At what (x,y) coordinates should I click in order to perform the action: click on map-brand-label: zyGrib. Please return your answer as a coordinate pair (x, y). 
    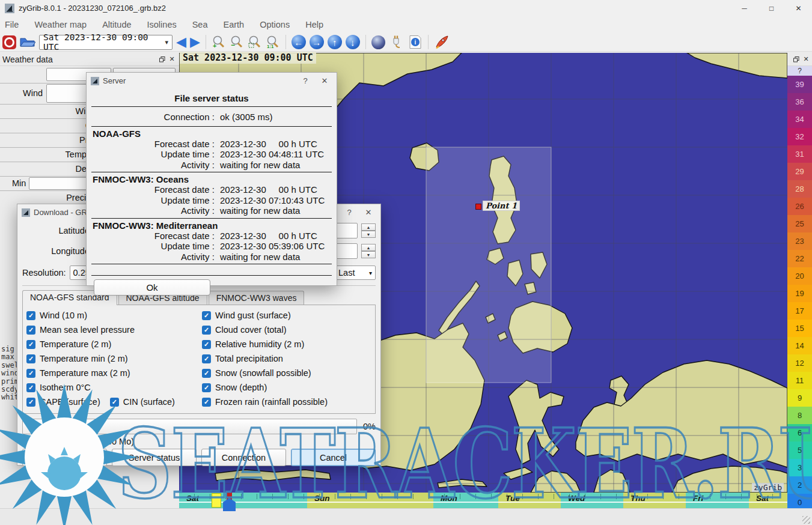
    Looking at the image, I should click on (768, 488).